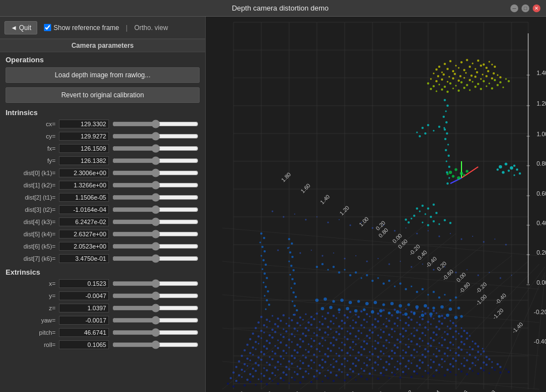 The width and height of the screenshot is (546, 392). What do you see at coordinates (102, 95) in the screenshot?
I see `revert-calibration-button: Revert to original calibration` at bounding box center [102, 95].